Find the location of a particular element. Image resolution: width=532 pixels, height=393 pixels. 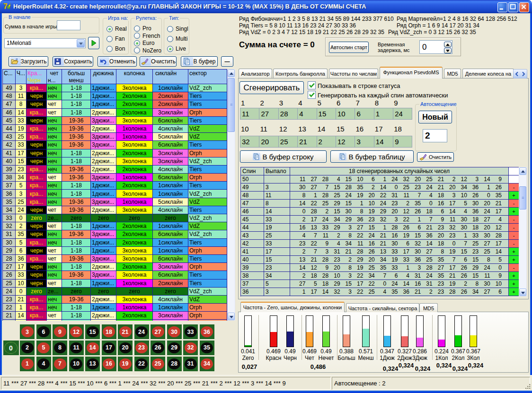

board-cell-13: 13 is located at coordinates (93, 364).